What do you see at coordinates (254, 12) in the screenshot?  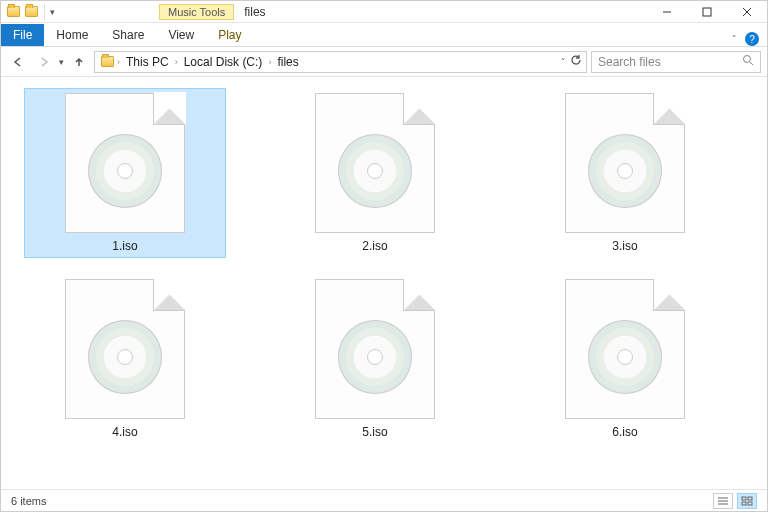 I see `window-title: files` at bounding box center [254, 12].